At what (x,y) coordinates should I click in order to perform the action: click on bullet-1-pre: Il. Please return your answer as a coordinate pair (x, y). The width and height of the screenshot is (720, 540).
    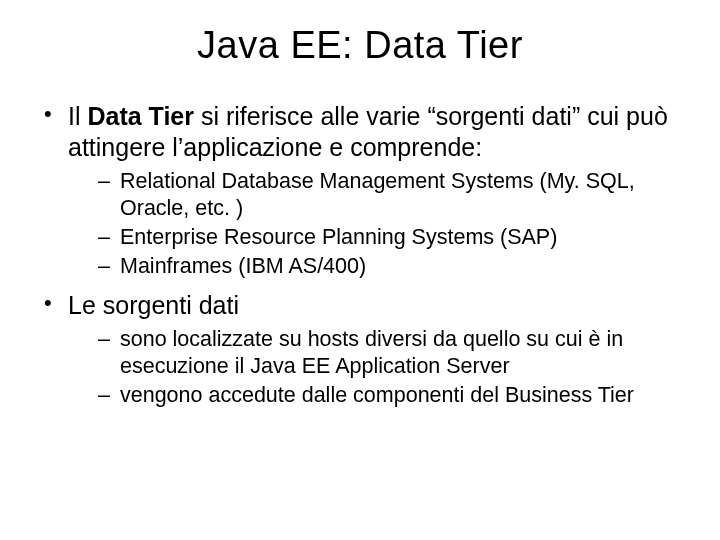
    Looking at the image, I should click on (78, 116).